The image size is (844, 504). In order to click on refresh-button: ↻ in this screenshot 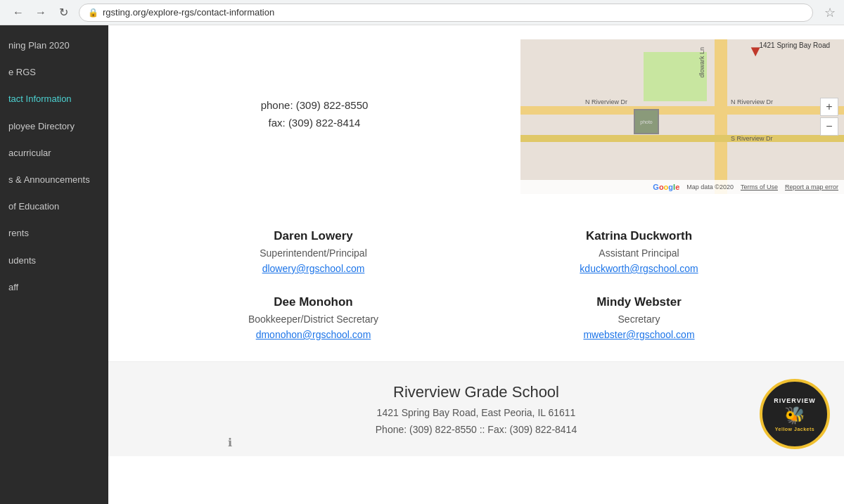, I will do `click(63, 13)`.